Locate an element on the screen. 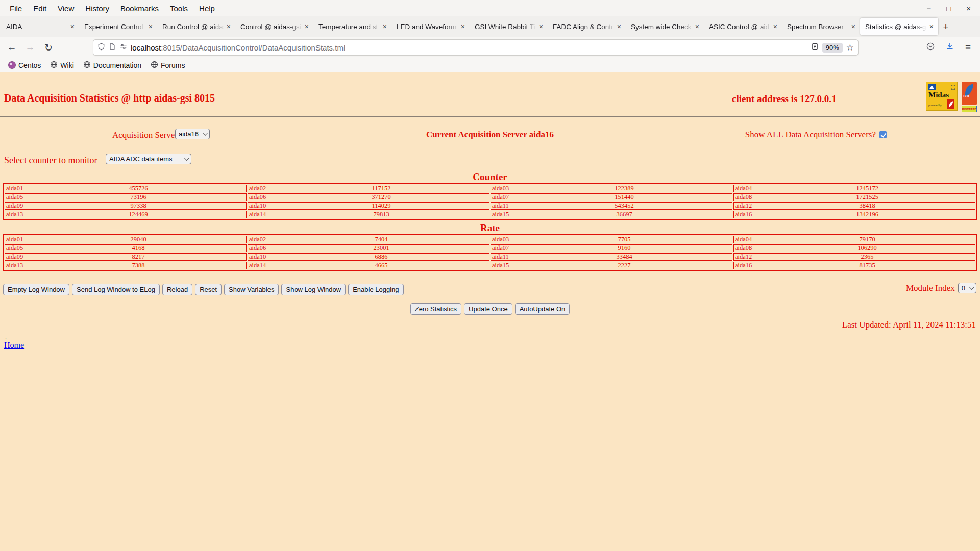 The image size is (980, 551). module-index-label: Module Index is located at coordinates (930, 288).